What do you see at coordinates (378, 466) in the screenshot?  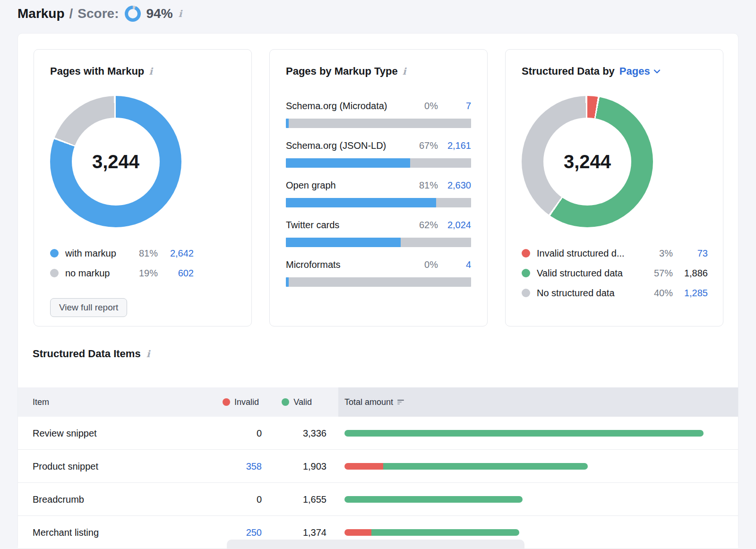 I see `table-row: Product snippet 358 1,903` at bounding box center [378, 466].